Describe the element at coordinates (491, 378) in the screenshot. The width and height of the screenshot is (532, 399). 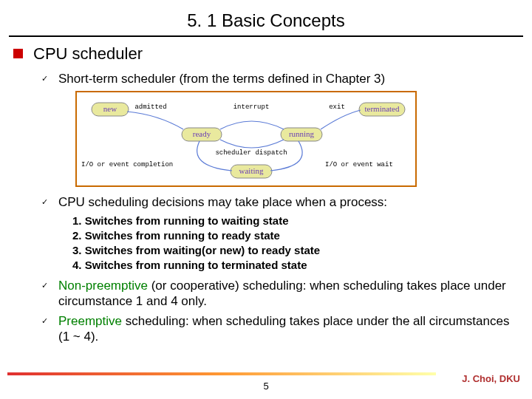
I see `author-credit: J. Choi, DKU` at that location.